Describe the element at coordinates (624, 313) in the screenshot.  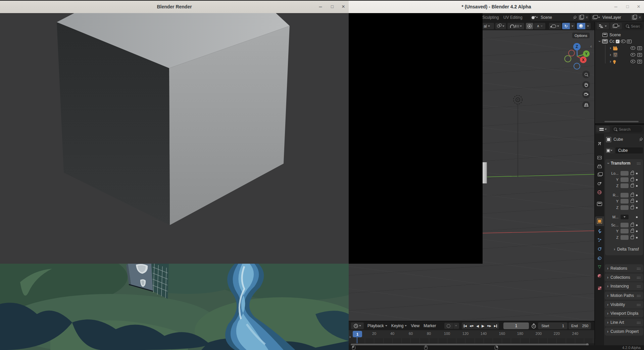
I see `panel-viewport-display: ›Viewport Displa` at that location.